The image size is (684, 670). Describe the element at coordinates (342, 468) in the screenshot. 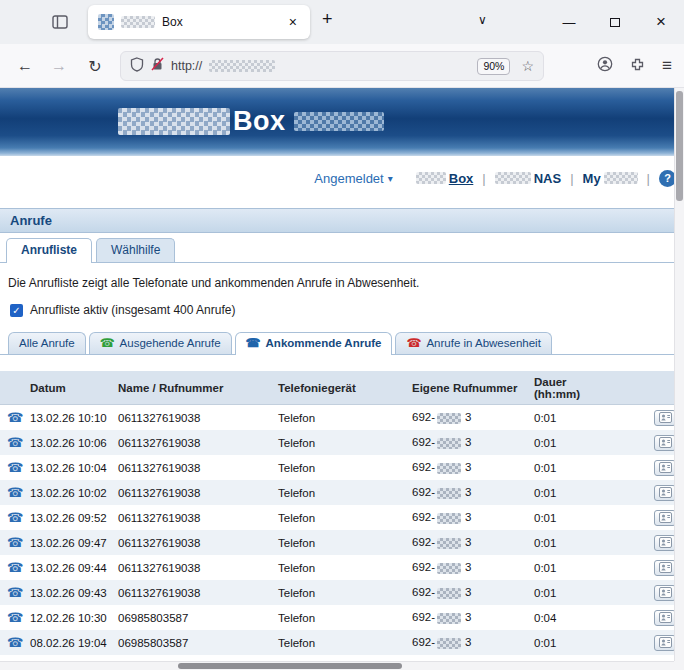

I see `table-row: ☎ 13.02.26 10:04 0611327619038 Telefon 6…` at that location.